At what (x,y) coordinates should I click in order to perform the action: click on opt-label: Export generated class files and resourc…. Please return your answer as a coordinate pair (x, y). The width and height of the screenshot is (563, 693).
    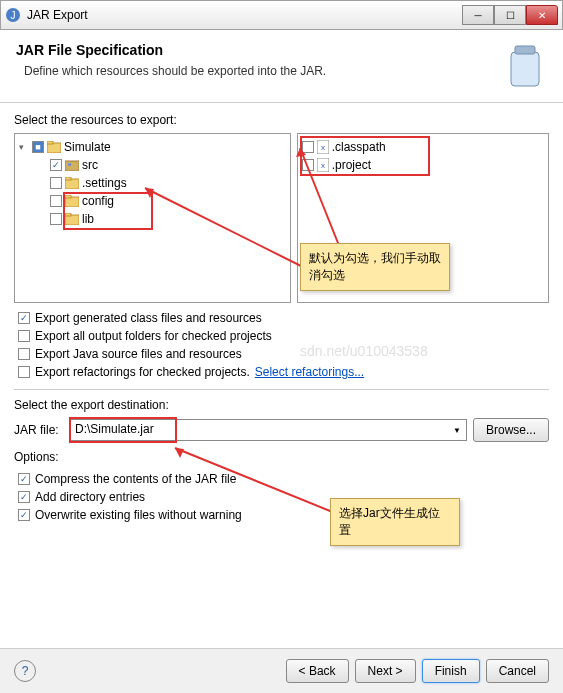
    Looking at the image, I should click on (148, 318).